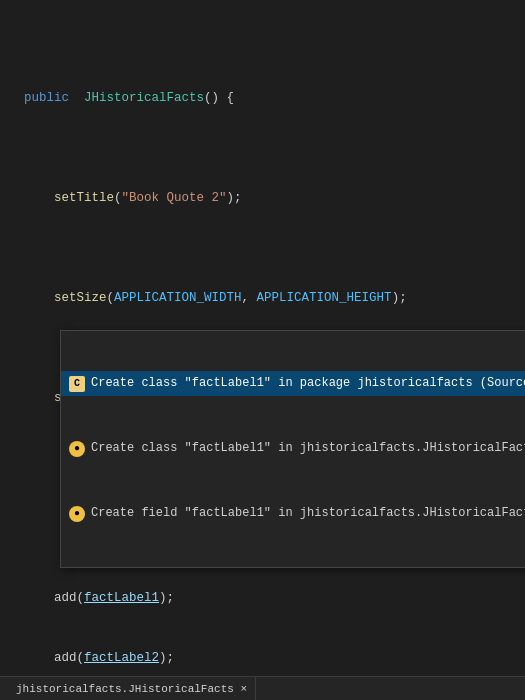  I want to click on code-line: add(factLabel1);, so click(272, 598).